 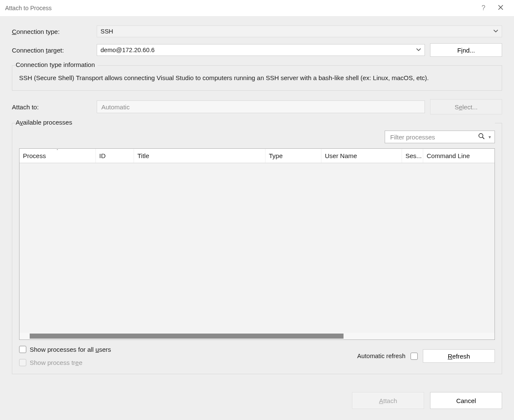 What do you see at coordinates (261, 50) in the screenshot?
I see `connection-target-combobox: demo@172.20.60.6` at bounding box center [261, 50].